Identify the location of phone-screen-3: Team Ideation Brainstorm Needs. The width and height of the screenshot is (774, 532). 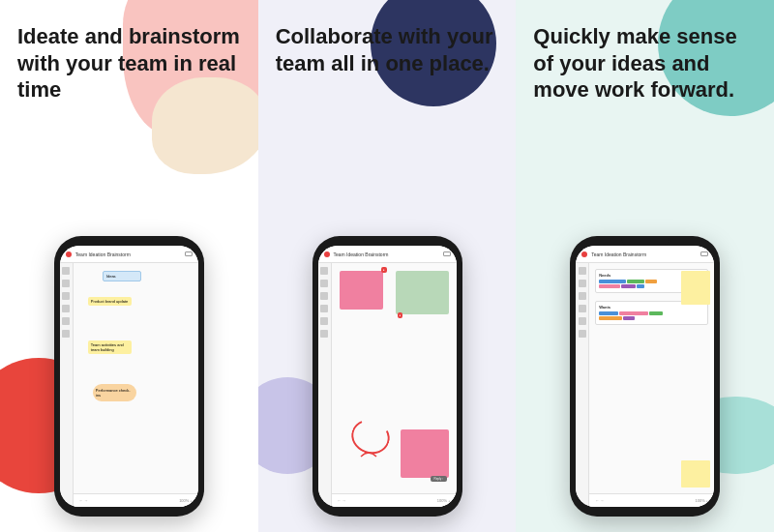
(644, 376).